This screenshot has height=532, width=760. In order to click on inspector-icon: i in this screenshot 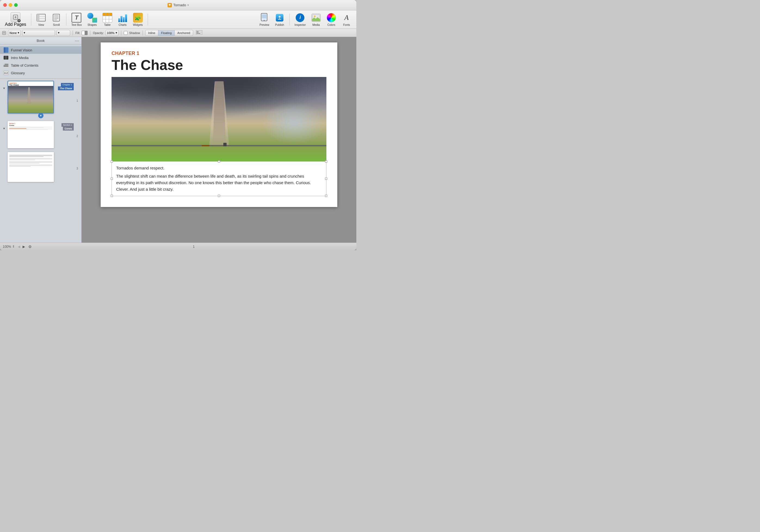, I will do `click(300, 18)`.